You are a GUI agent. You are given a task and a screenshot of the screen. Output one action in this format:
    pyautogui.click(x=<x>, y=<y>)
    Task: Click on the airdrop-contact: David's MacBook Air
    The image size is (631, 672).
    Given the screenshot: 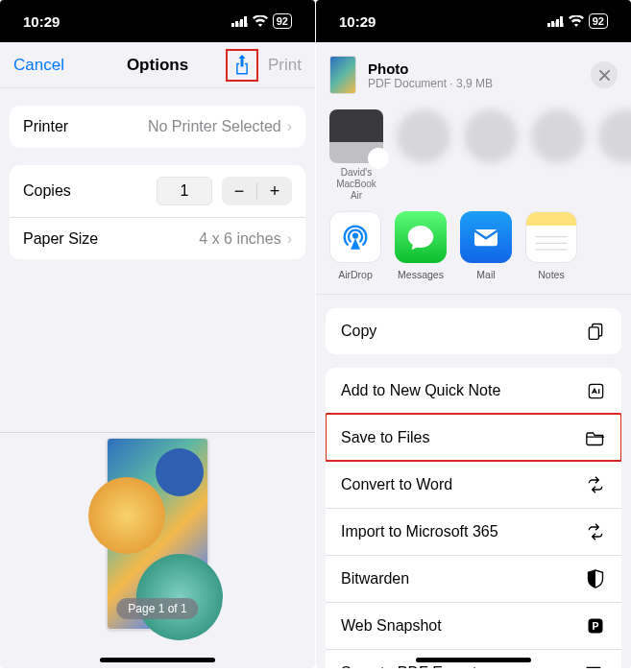 What is the action you would take?
    pyautogui.click(x=356, y=150)
    